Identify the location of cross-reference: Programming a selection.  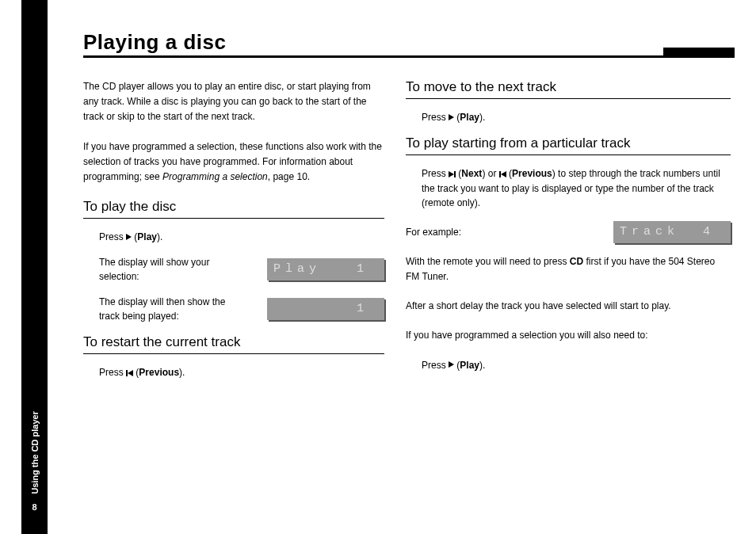
(216, 177).